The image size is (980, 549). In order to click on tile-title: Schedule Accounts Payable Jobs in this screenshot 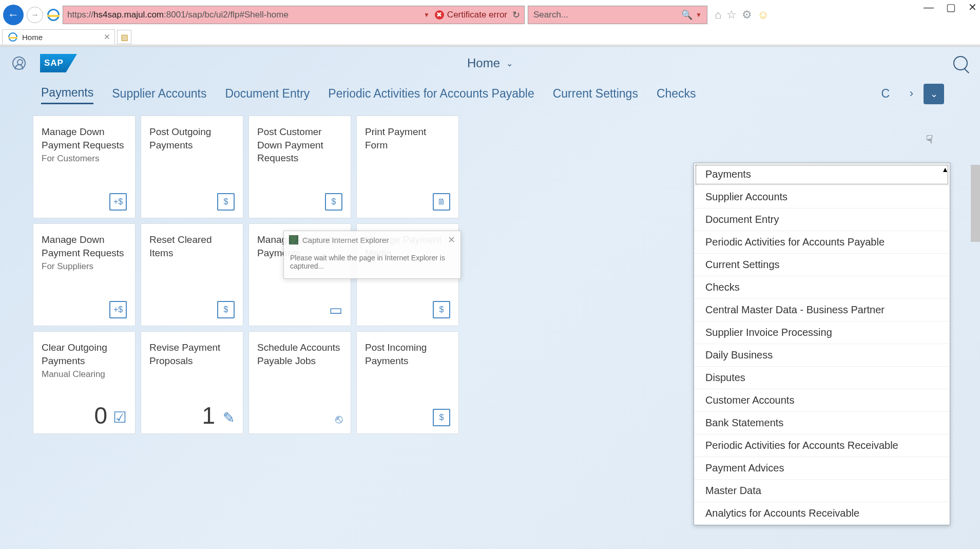, I will do `click(300, 354)`.